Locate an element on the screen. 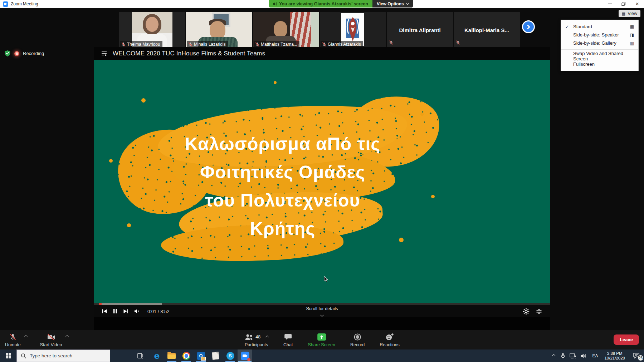 This screenshot has width=644, height=362. participant-name: Giannis Atzarakis is located at coordinates (344, 44).